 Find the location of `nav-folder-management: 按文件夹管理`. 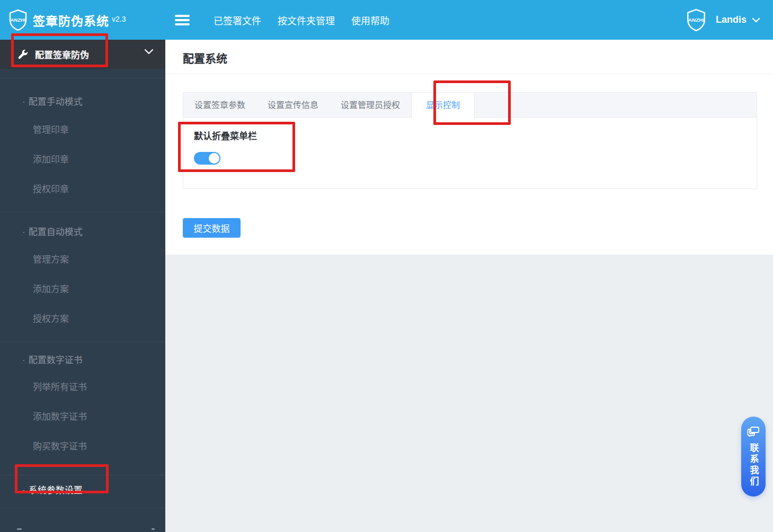

nav-folder-management: 按文件夹管理 is located at coordinates (306, 20).